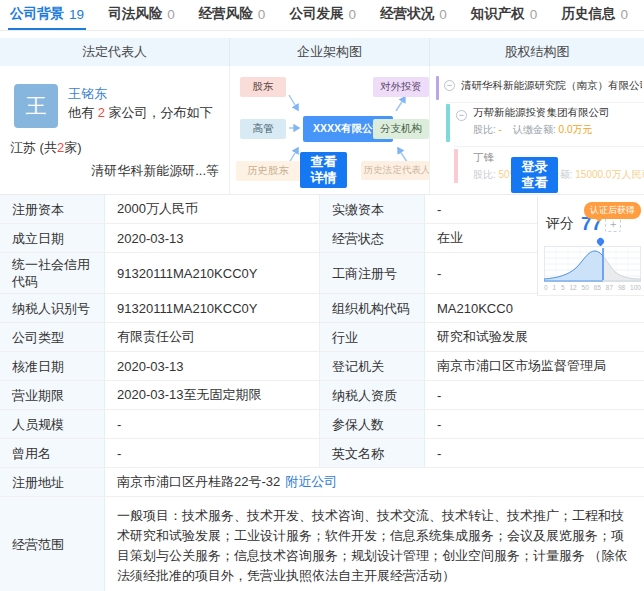 The width and height of the screenshot is (644, 591). What do you see at coordinates (533, 130) in the screenshot?
I see `equity-child-detail: 股比: - 认缴金额: 0.0万元` at bounding box center [533, 130].